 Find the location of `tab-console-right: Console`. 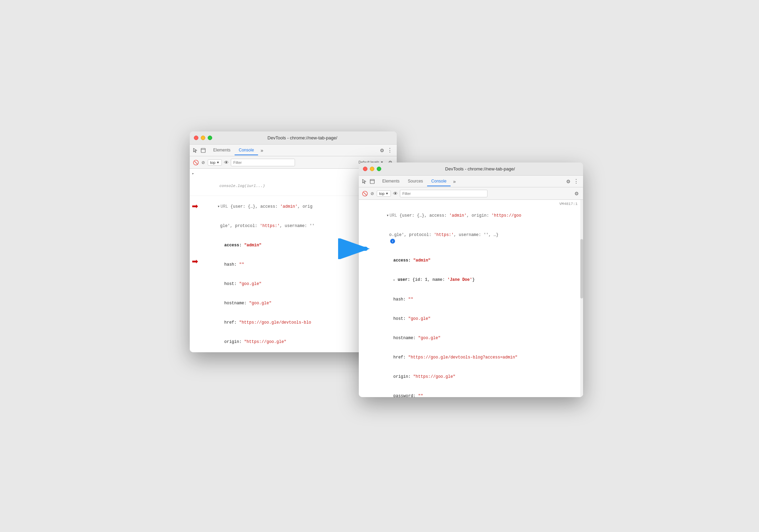

tab-console-right: Console is located at coordinates (439, 181).